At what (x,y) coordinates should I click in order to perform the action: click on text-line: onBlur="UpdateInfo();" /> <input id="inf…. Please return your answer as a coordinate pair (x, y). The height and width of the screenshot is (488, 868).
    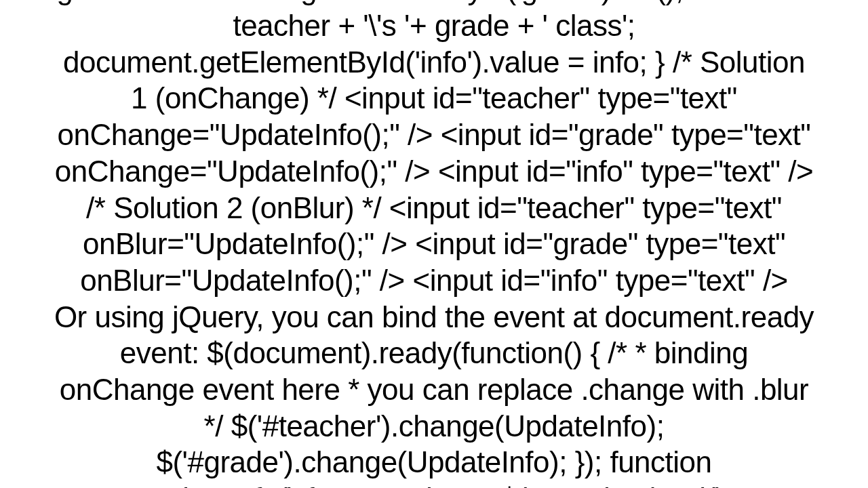
    Looking at the image, I should click on (434, 281).